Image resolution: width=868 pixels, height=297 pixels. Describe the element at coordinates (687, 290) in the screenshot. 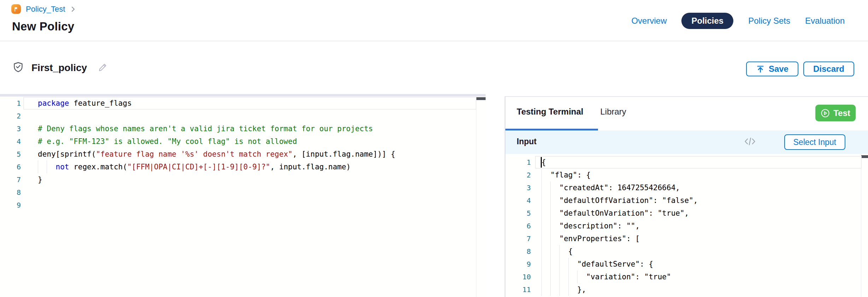

I see `code-line: 11 },` at that location.